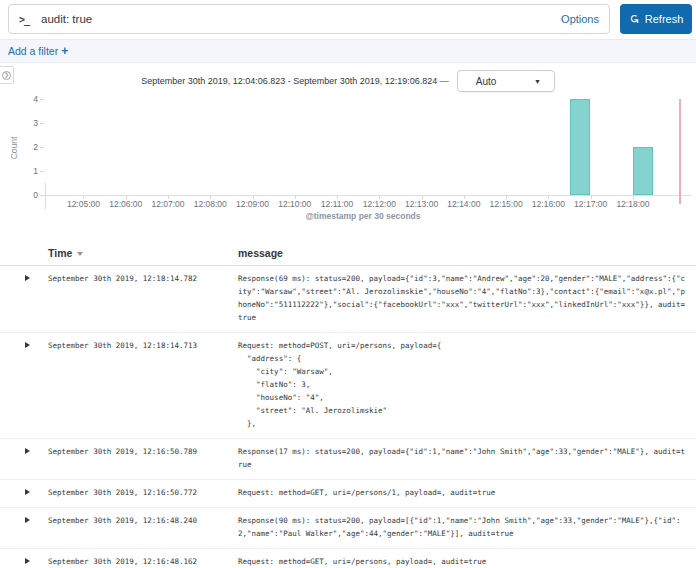  Describe the element at coordinates (348, 254) in the screenshot. I see `table-header: Time message` at that location.